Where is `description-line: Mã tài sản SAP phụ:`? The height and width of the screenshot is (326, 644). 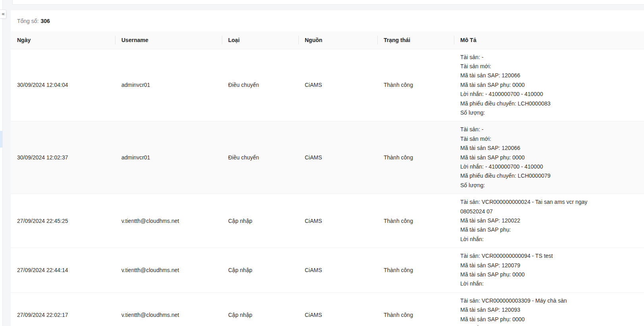 description-line: Mã tài sản SAP phụ: is located at coordinates (549, 230).